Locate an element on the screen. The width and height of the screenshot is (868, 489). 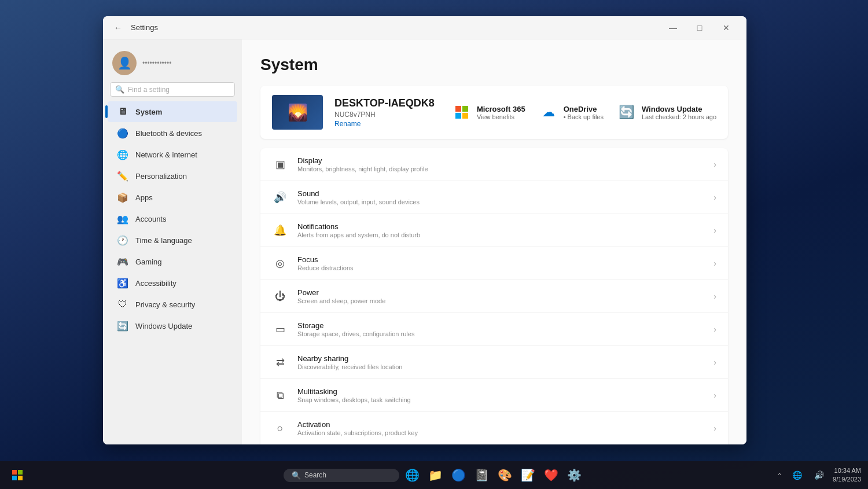
settings-item-notifications: 🔔 Notifications Alerts from apps and sys… is located at coordinates (494, 230).